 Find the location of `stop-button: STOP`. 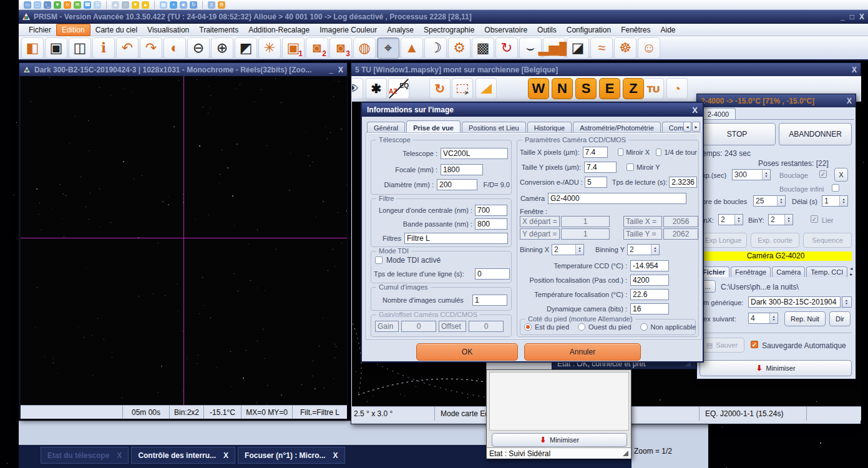

stop-button: STOP is located at coordinates (737, 134).